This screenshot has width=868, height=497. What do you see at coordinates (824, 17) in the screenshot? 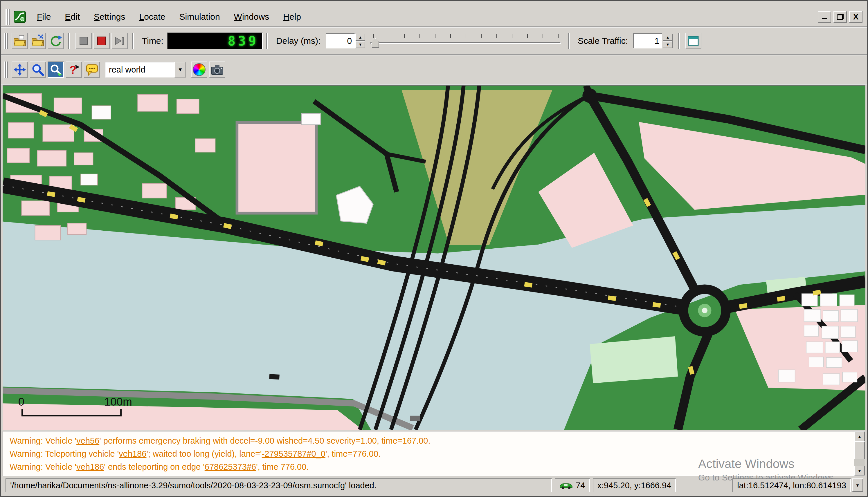
I see `minimize-icon` at bounding box center [824, 17].